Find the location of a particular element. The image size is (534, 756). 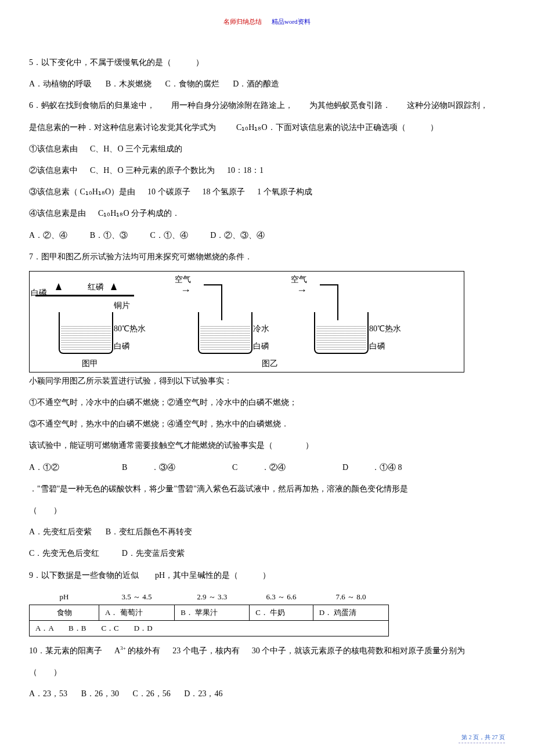

q10-opt-b: B．26，30 is located at coordinates (100, 694).